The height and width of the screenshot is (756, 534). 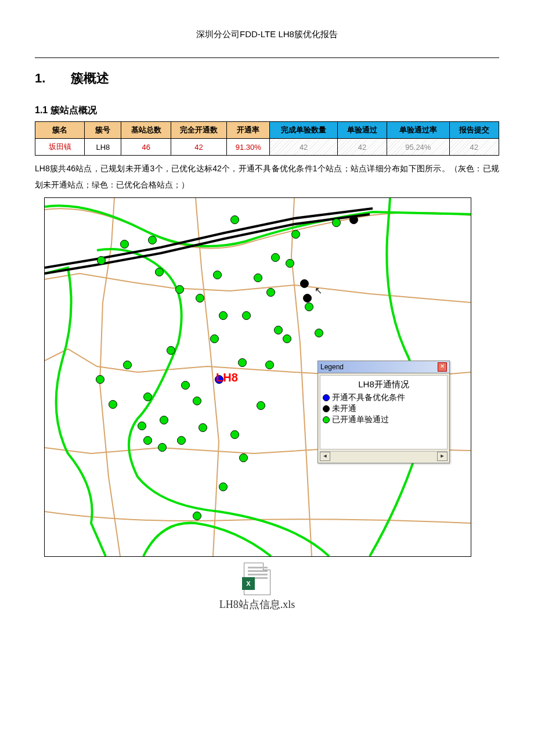 What do you see at coordinates (418, 130) in the screenshot?
I see `th-verify-rate: 单验通过率` at bounding box center [418, 130].